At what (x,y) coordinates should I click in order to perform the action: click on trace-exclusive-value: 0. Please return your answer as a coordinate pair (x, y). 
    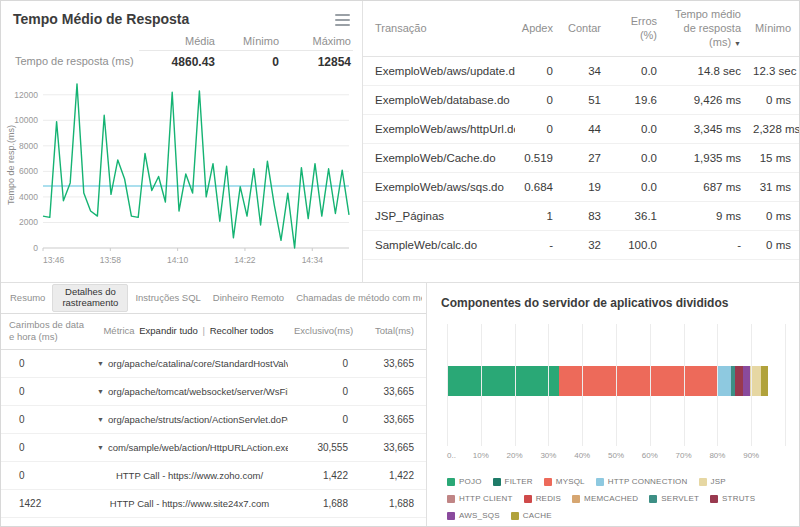
    Looking at the image, I should click on (321, 391).